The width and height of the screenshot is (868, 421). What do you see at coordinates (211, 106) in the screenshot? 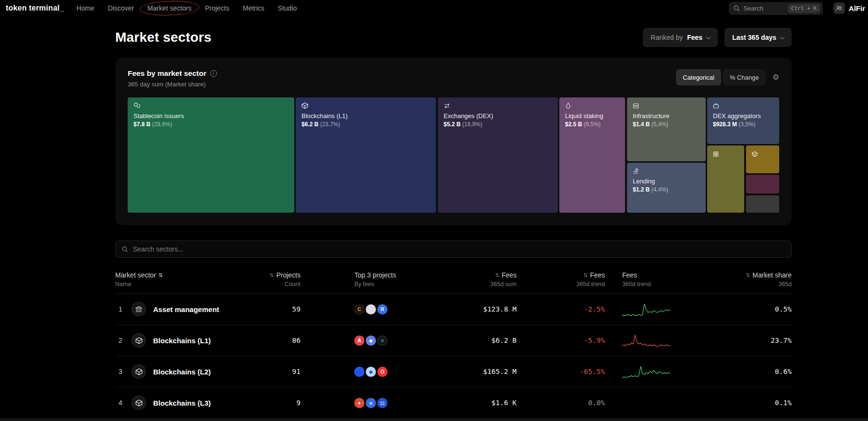
I see `coins-icon` at bounding box center [211, 106].